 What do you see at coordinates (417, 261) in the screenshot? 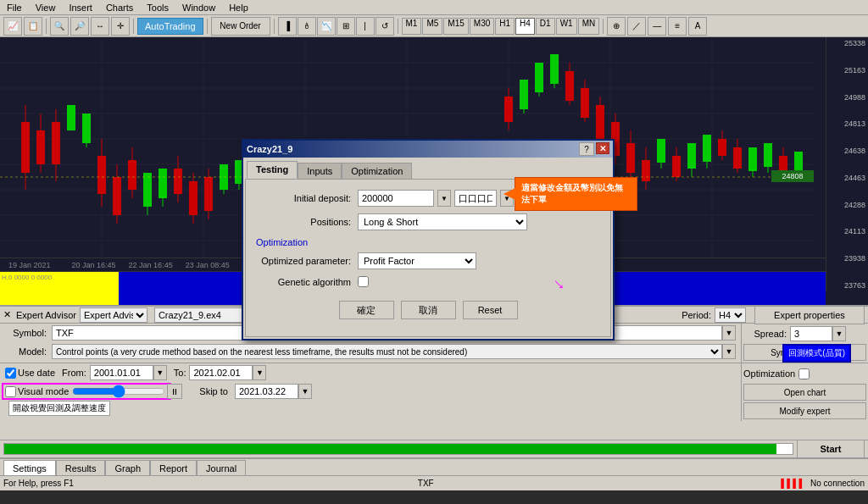
I see `opt-param-select: Profit Factor` at bounding box center [417, 261].